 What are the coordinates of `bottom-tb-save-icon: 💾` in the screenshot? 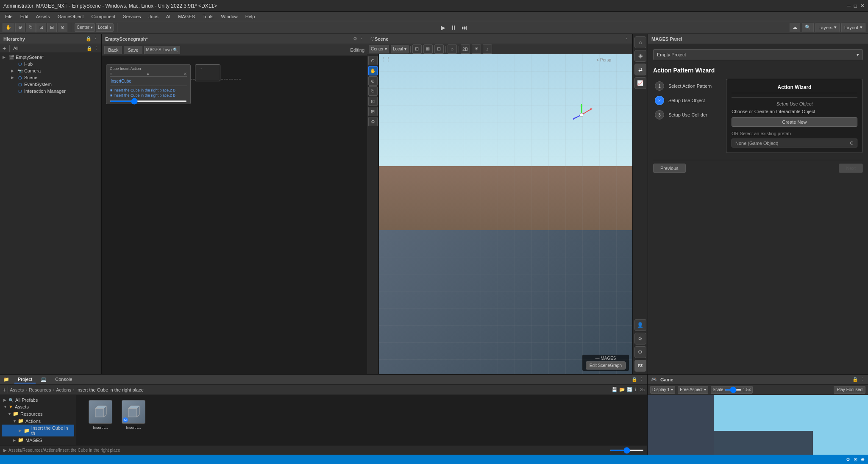 It's located at (615, 390).